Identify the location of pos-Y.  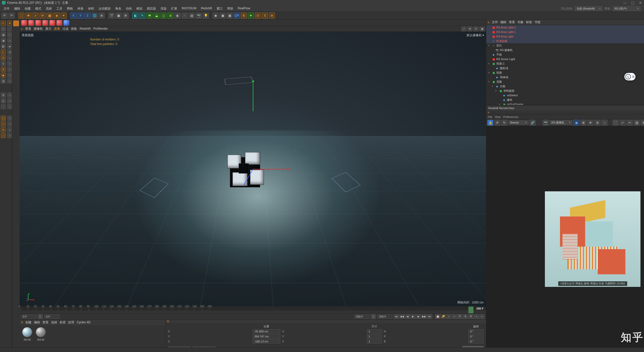
(266, 336).